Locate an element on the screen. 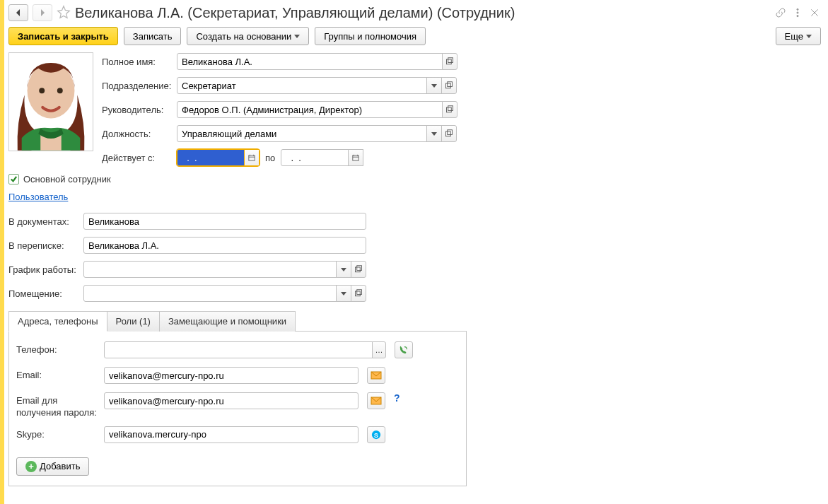 The image size is (828, 504). skype-label: Skype: is located at coordinates (58, 433).